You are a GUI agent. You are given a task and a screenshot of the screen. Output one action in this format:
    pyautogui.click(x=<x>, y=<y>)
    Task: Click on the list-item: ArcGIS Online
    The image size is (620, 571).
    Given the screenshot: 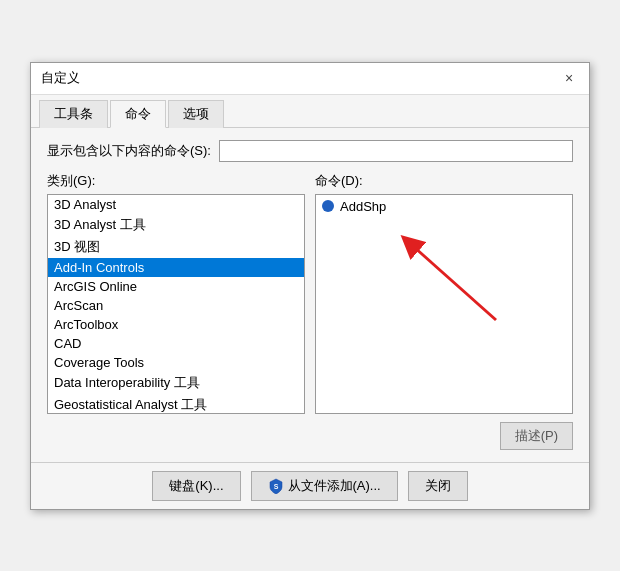 What is the action you would take?
    pyautogui.click(x=176, y=286)
    